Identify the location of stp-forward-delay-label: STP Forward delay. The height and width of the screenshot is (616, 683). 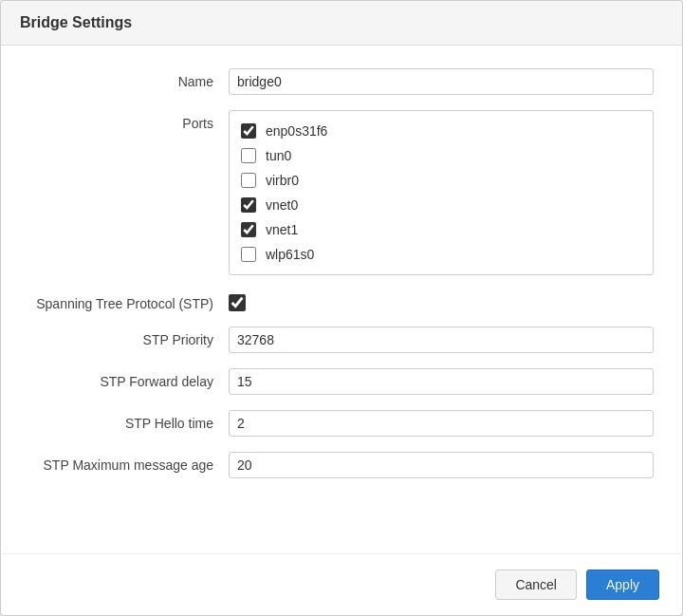
(129, 379).